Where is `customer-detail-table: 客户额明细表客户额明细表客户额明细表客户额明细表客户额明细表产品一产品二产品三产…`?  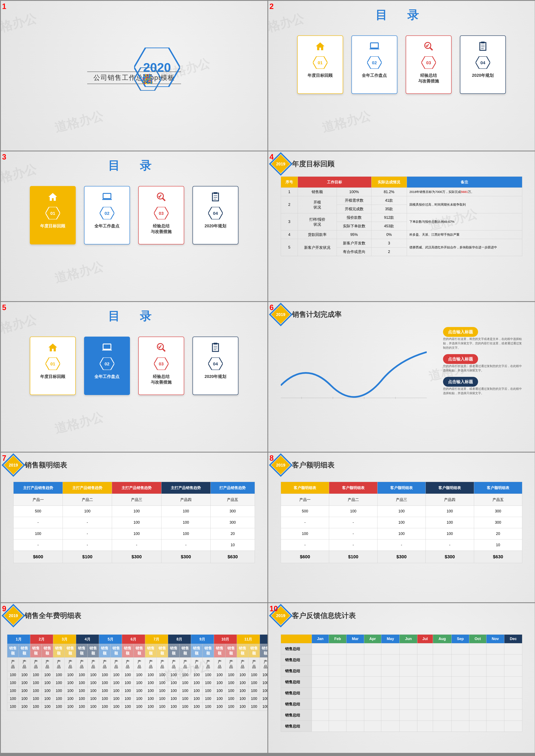
customer-detail-table: 客户额明细表客户额明细表客户额明细表客户额明细表客户额明细表产品一产品二产品三产… is located at coordinates (401, 522).